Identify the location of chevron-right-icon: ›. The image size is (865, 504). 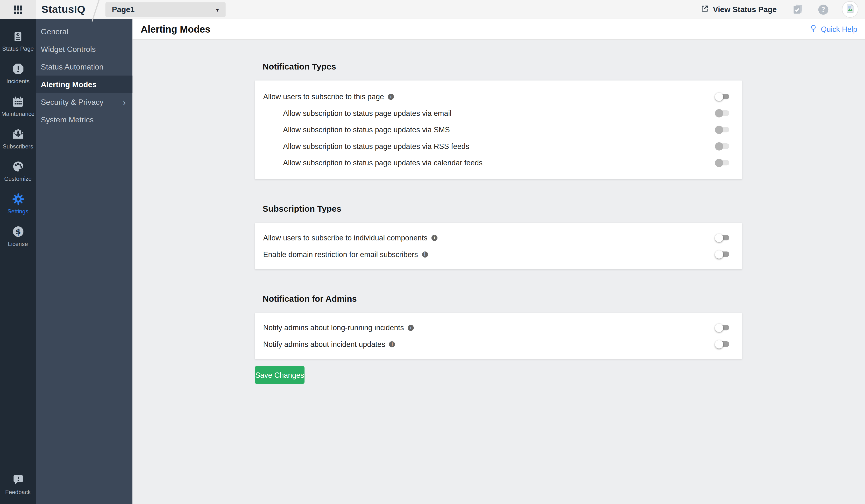
(124, 102).